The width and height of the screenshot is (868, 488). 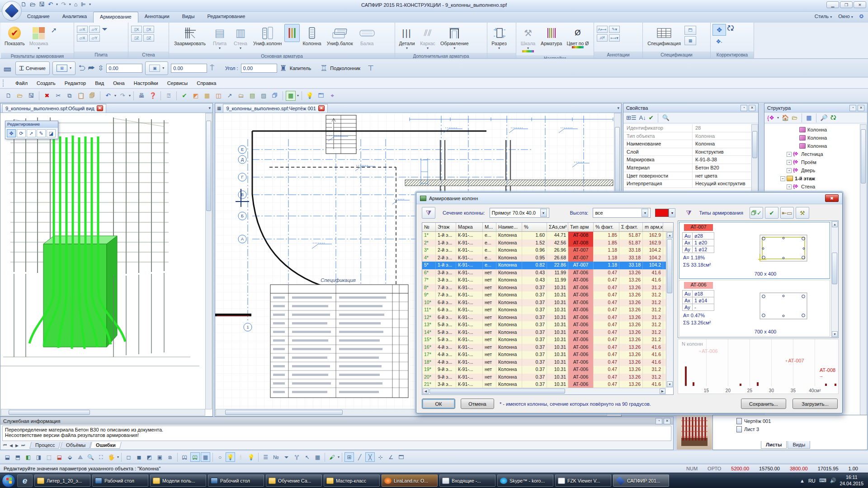 I want to click on view-3d-tab: 9_колонны_выполнено.spf:Общий вид ✖, so click(x=54, y=108).